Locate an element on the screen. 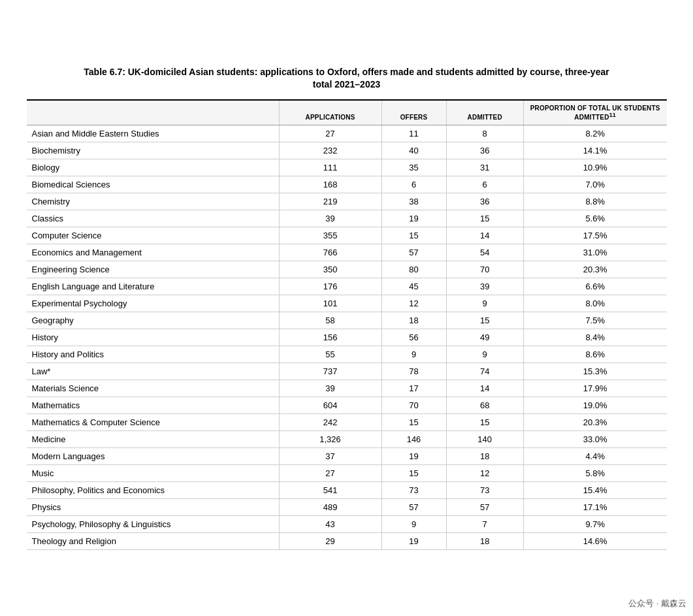 This screenshot has height=616, width=693. table-row: Biomedical Sciences168667.0% is located at coordinates (347, 185).